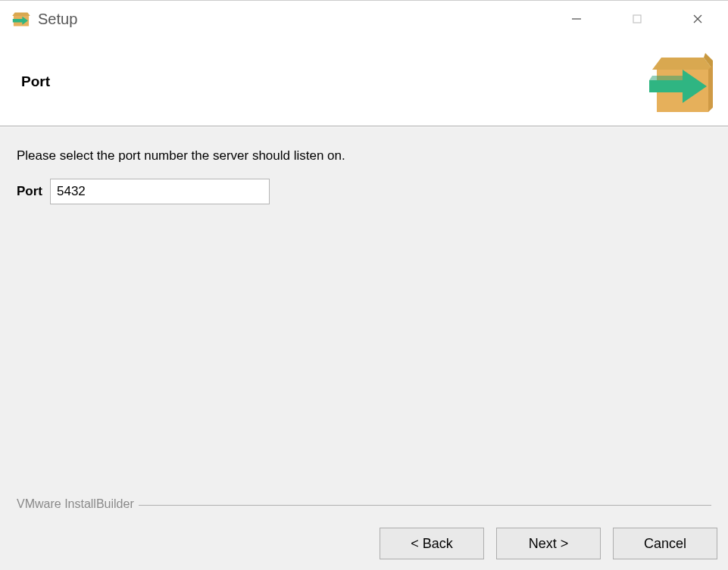 The width and height of the screenshot is (728, 570). What do you see at coordinates (698, 19) in the screenshot?
I see `close-button` at bounding box center [698, 19].